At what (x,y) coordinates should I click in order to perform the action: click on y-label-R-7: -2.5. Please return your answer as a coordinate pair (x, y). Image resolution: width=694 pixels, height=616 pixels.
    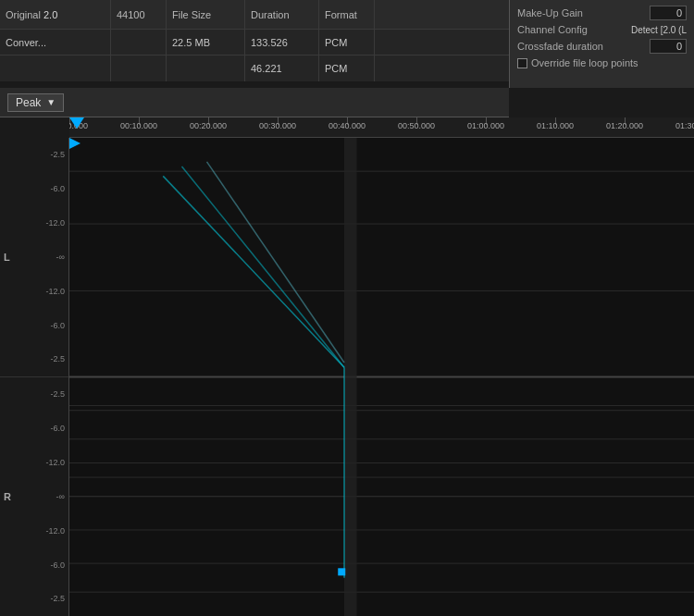
    Looking at the image, I should click on (57, 598).